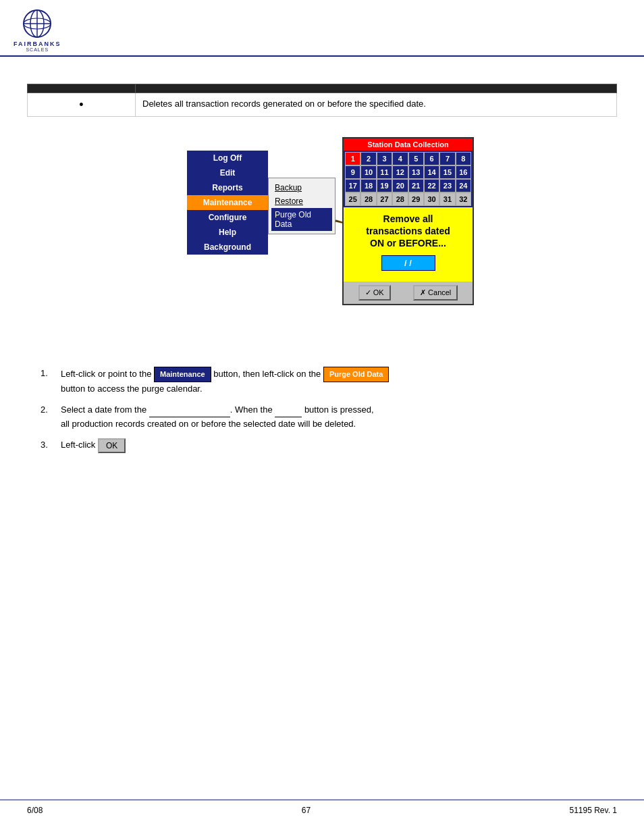 Image resolution: width=644 pixels, height=834 pixels. Describe the element at coordinates (463, 186) in the screenshot. I see `cal-cell: 24` at that location.